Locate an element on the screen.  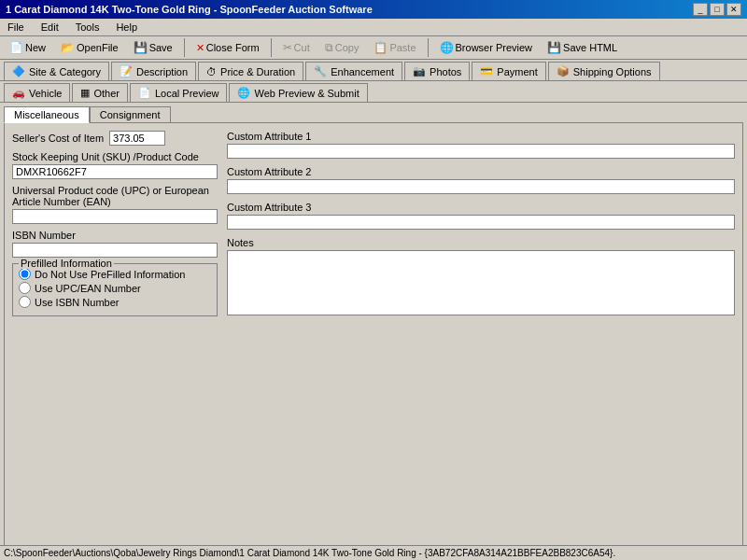
radio-row-2: Use UPC/EAN Number is located at coordinates (115, 287).